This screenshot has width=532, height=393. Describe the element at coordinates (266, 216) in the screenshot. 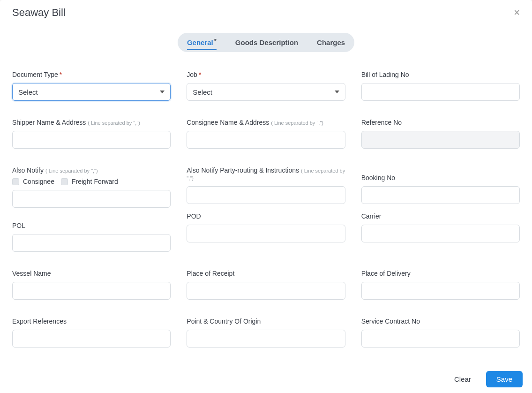

I see `label-pod: POD` at that location.